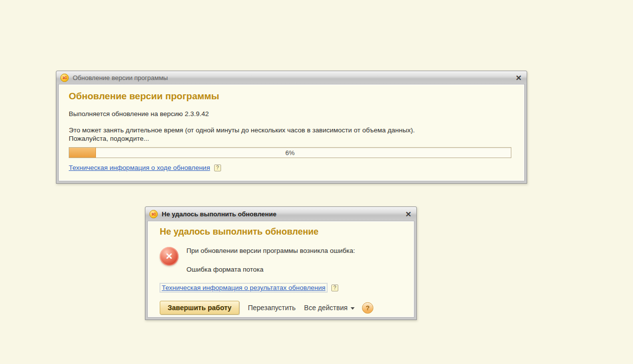 Image resolution: width=633 pixels, height=364 pixels. Describe the element at coordinates (281, 269) in the screenshot. I see `error-dialog-body: Не удалось выполнить обновление ✕ При об…` at that location.